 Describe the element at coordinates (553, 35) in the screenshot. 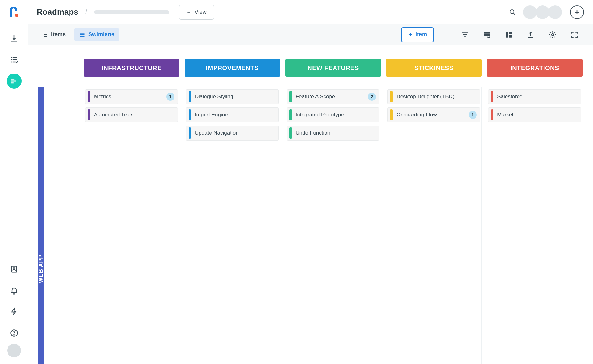

I see `settings-icon` at that location.